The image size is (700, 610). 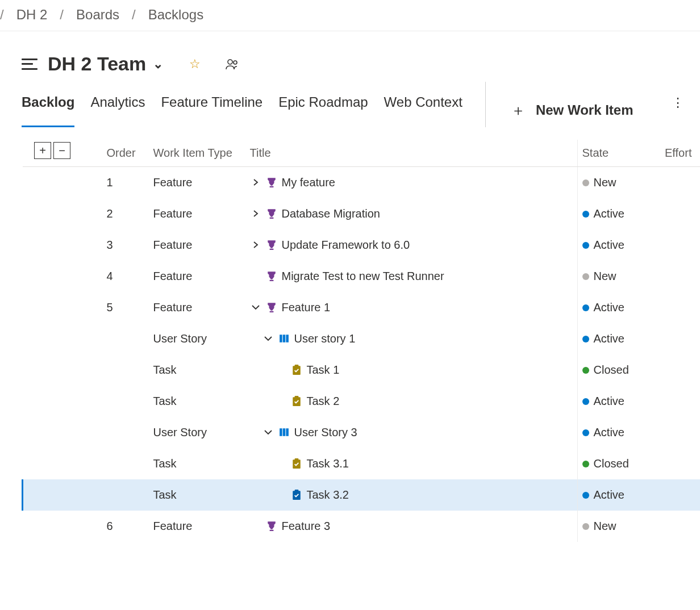 What do you see at coordinates (585, 110) in the screenshot?
I see `new-work-item-label: New Work Item` at bounding box center [585, 110].